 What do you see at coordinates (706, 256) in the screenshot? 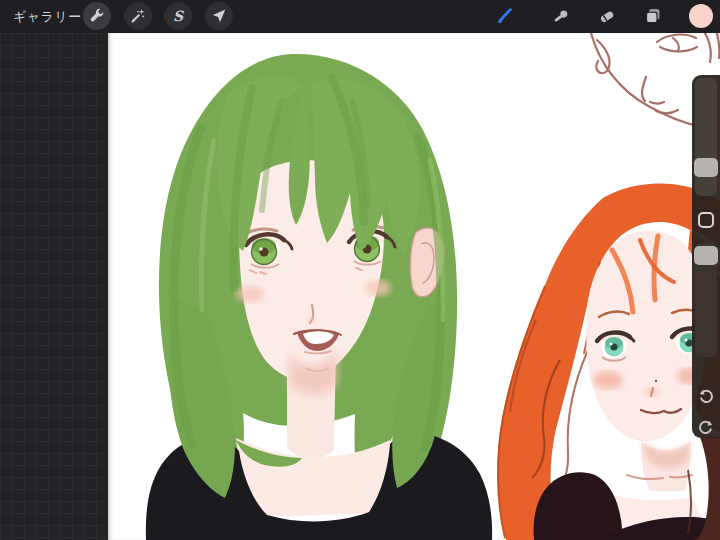
I see `opacity-handle` at bounding box center [706, 256].